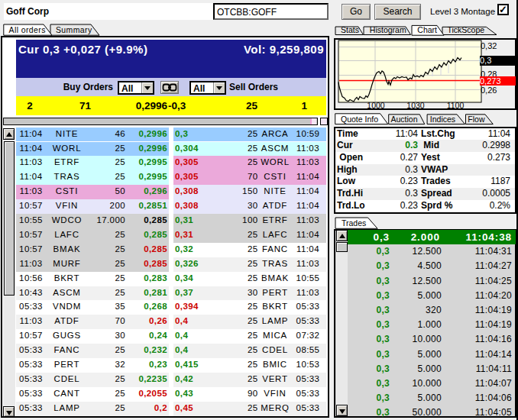 The height and width of the screenshot is (420, 518). Describe the element at coordinates (405, 119) in the screenshot. I see `svg-text: Auction` at that location.